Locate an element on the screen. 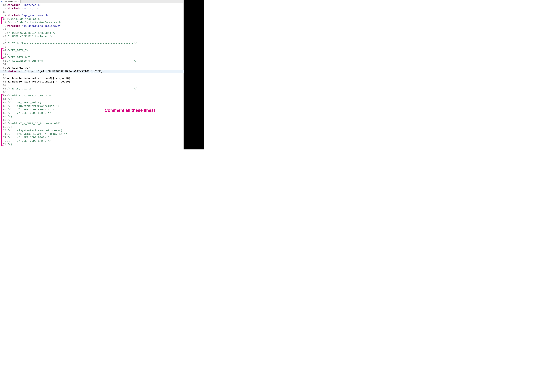 Image resolution: width=536 pixels, height=392 pixels. code-line: 45/* IO buffers ------------------------… is located at coordinates (92, 44).